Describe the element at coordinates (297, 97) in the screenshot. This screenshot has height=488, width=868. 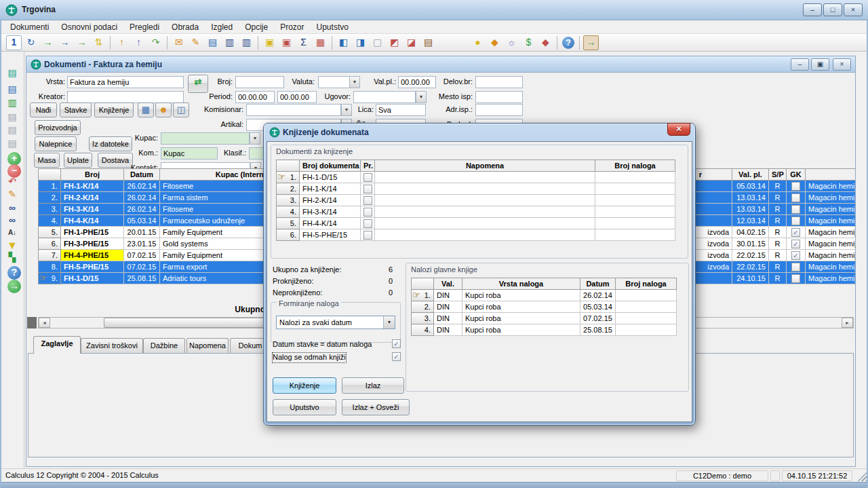
I see `period-to-input` at that location.